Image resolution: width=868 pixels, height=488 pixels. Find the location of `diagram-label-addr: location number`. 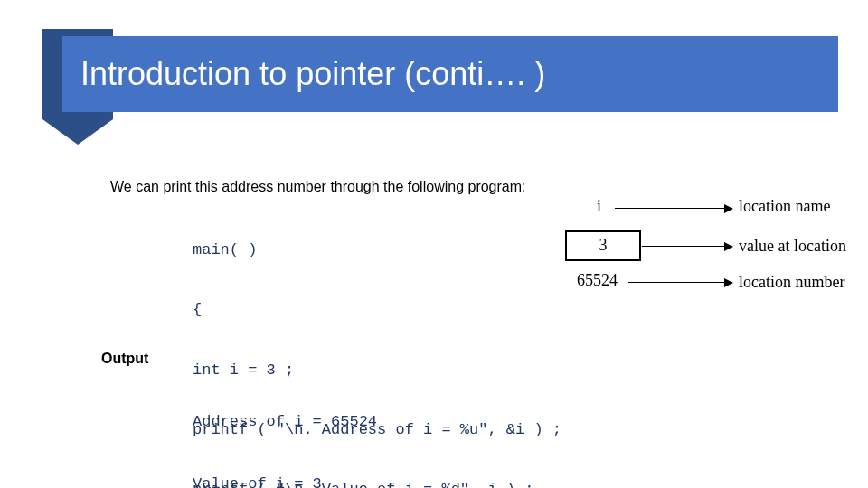

diagram-label-addr: location number is located at coordinates (792, 282).